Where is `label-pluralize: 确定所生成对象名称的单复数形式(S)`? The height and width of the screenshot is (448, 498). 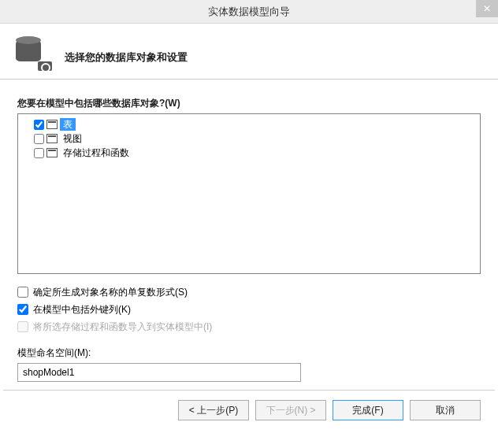 label-pluralize: 确定所生成对象名称的单复数形式(S) is located at coordinates (110, 293).